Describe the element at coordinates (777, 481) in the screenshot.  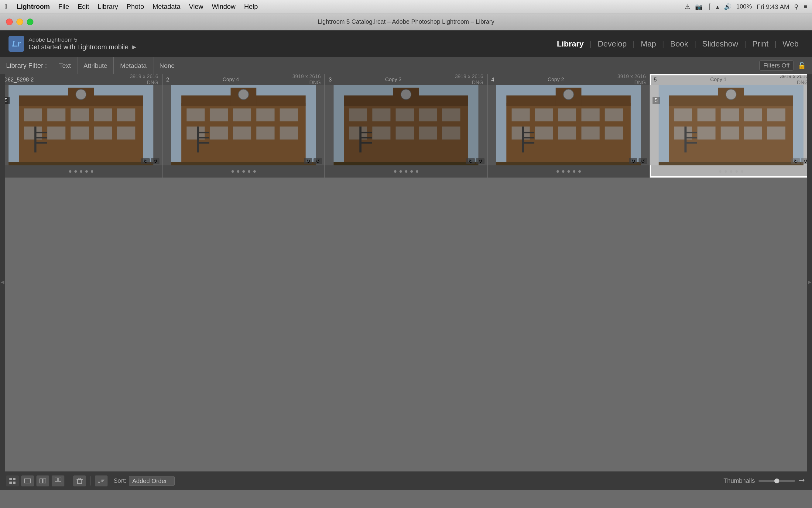
I see `thumbnail-size-slider` at that location.